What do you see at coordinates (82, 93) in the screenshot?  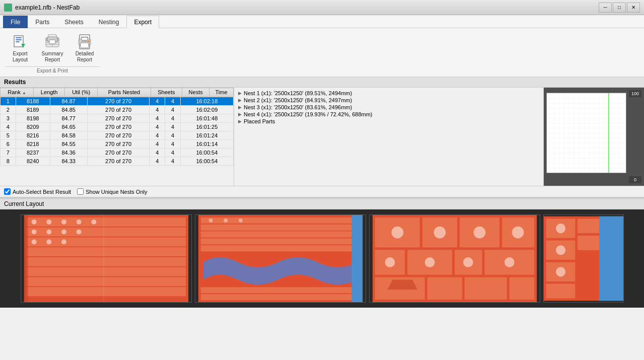 I see `col-util: Util (%)` at bounding box center [82, 93].